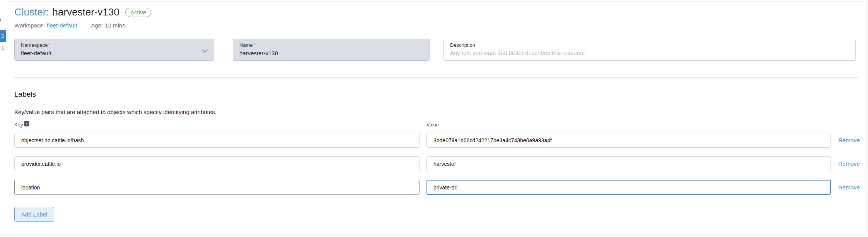 Image resolution: width=868 pixels, height=237 pixels. What do you see at coordinates (436, 2) in the screenshot?
I see `content-top-border` at bounding box center [436, 2].